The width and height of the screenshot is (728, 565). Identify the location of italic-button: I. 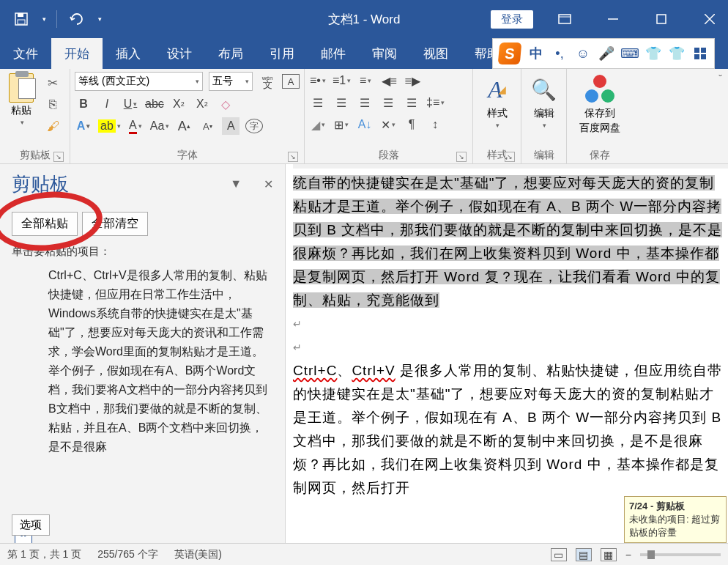
(107, 104).